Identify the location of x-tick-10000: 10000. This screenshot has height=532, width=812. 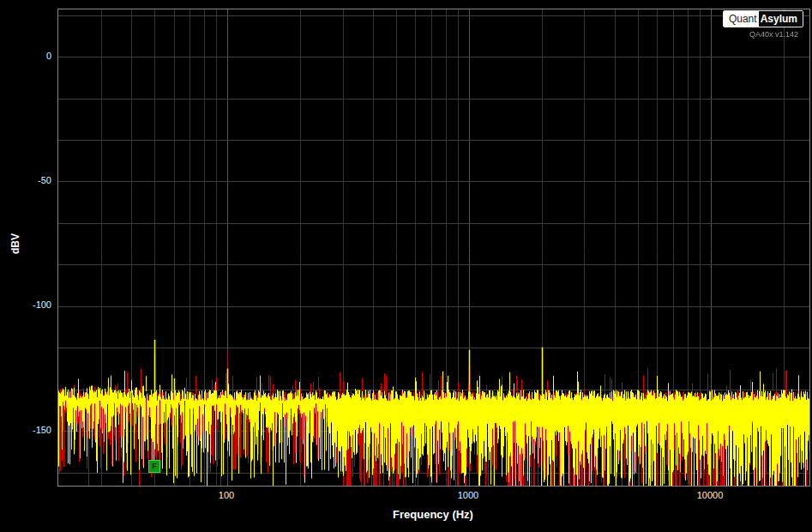
(710, 495).